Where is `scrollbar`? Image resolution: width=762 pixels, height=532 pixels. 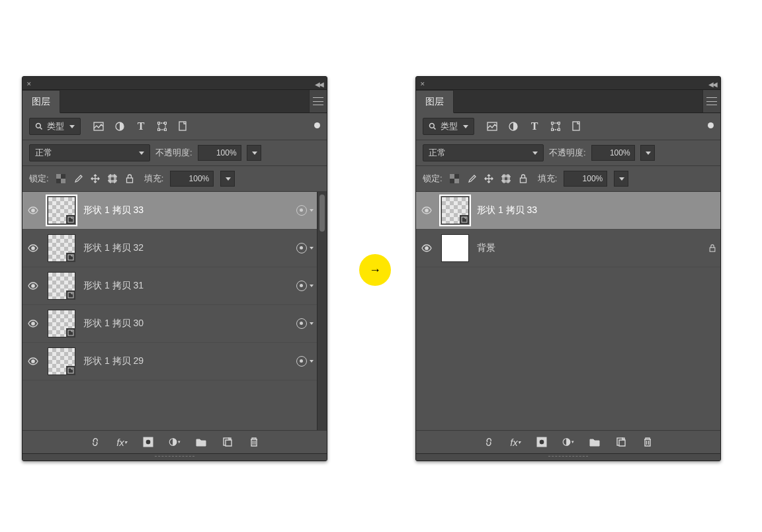 scrollbar is located at coordinates (321, 311).